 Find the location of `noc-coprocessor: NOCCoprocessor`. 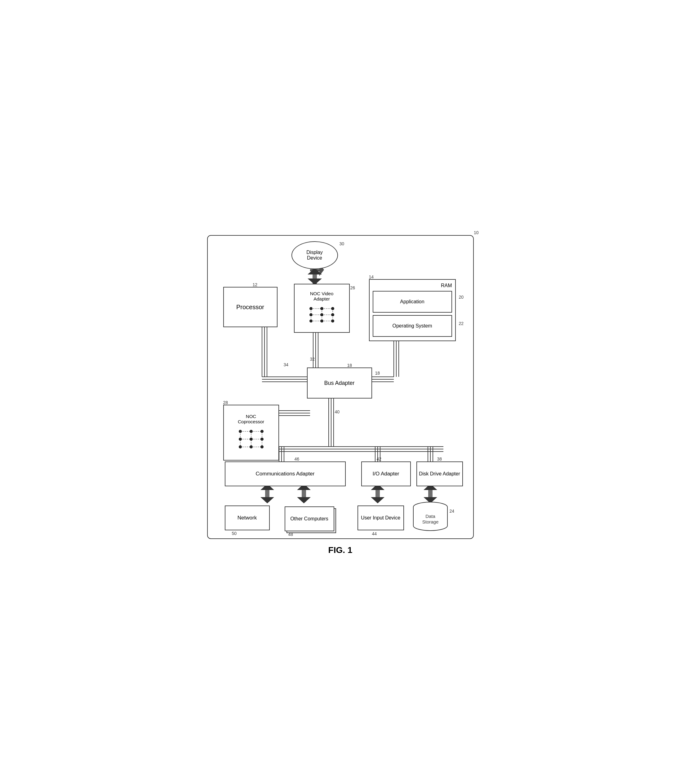

noc-coprocessor: NOCCoprocessor is located at coordinates (251, 433).